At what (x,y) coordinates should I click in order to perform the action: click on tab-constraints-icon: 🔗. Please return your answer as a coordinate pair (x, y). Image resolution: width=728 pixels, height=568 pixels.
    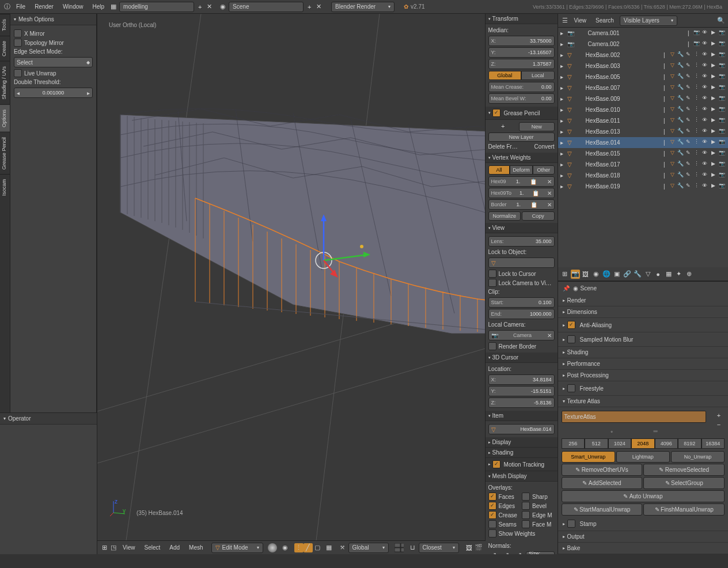
    Looking at the image, I should click on (627, 274).